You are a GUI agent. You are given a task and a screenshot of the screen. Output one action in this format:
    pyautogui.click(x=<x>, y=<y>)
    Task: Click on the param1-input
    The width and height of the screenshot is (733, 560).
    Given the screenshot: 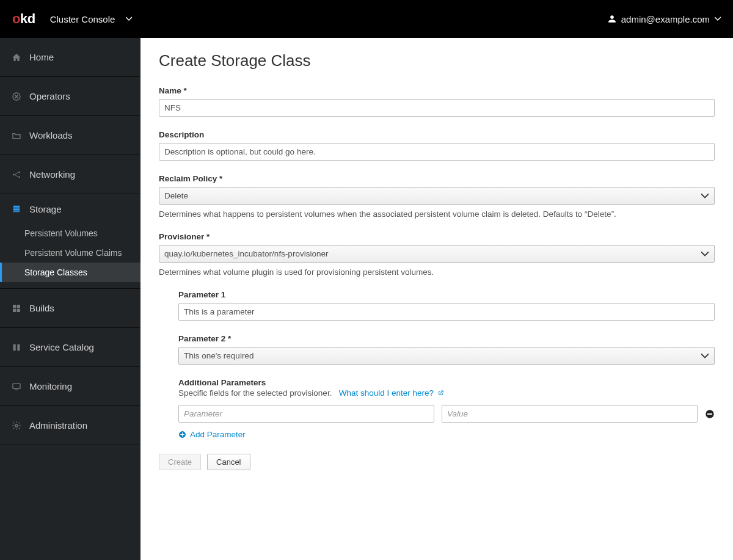 What is the action you would take?
    pyautogui.click(x=447, y=311)
    